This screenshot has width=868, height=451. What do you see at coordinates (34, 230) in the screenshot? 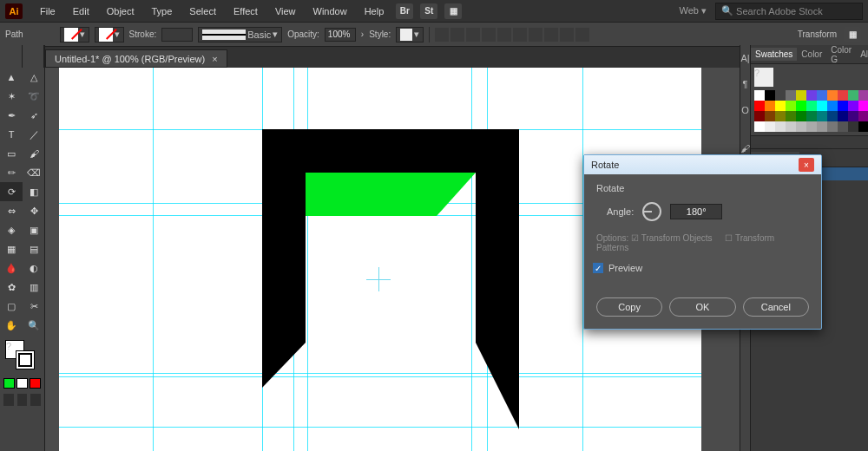
I see `perspective-tool: ▣` at bounding box center [34, 230].